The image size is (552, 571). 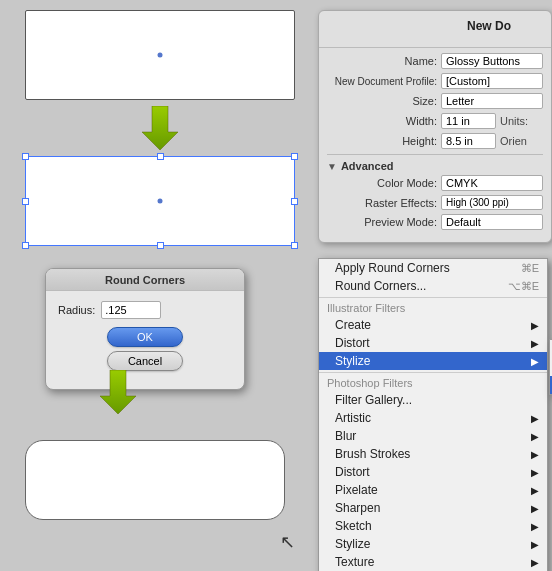 I want to click on orient-label: Orien, so click(x=514, y=141).